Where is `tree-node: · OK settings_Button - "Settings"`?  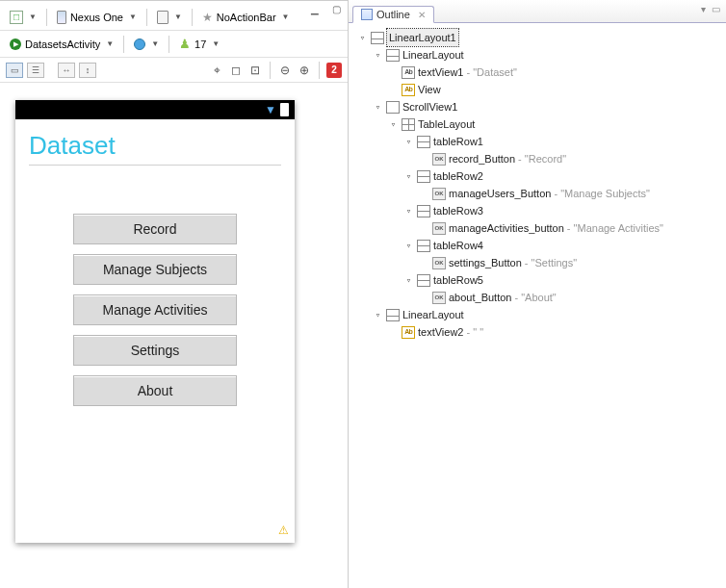
tree-node: · OK settings_Button - "Settings" is located at coordinates (537, 263).